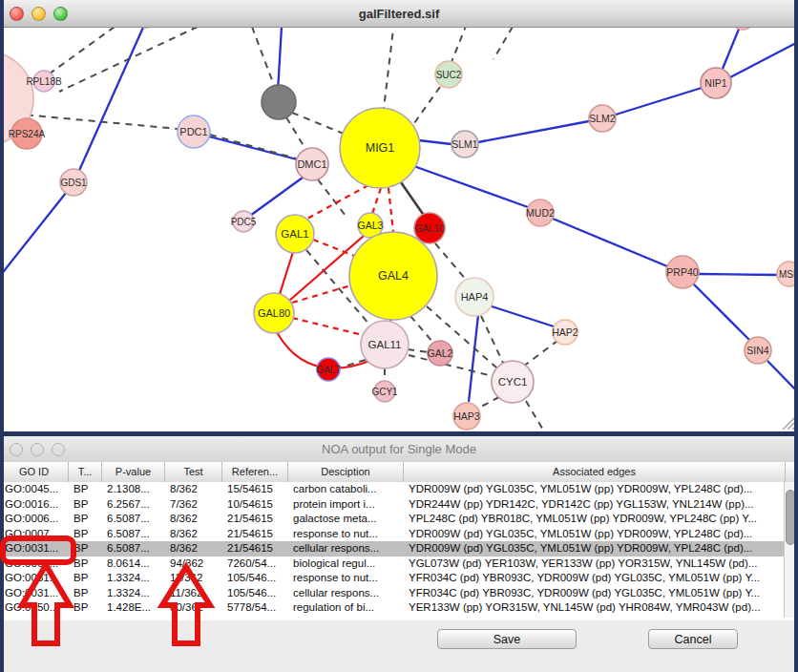 The width and height of the screenshot is (798, 672). I want to click on column-header-desciption: Desciption, so click(346, 472).